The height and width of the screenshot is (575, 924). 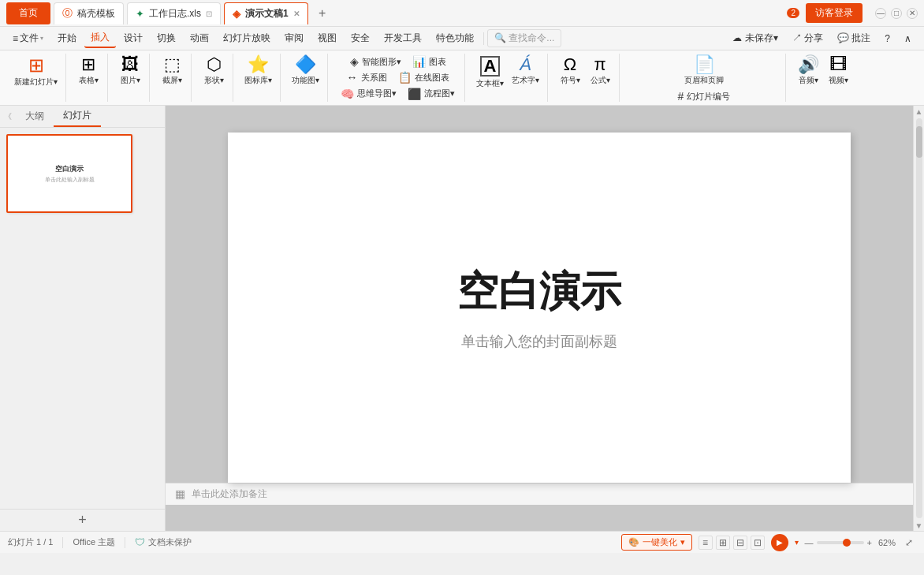 I want to click on ribbon-textbox-button: A 文本框▾, so click(x=490, y=73).